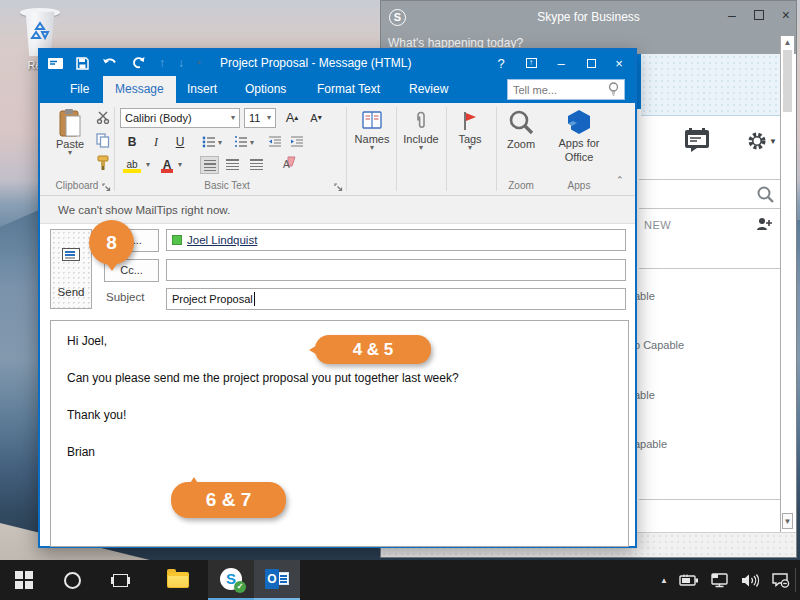 This screenshot has height=600, width=800. Describe the element at coordinates (132, 142) in the screenshot. I see `bold-button: B` at that location.